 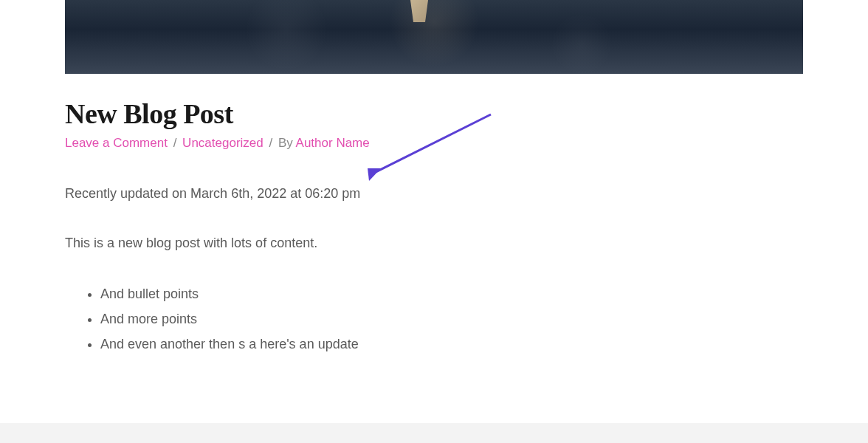 I want to click on post-title: New Blog Post, so click(x=434, y=114).